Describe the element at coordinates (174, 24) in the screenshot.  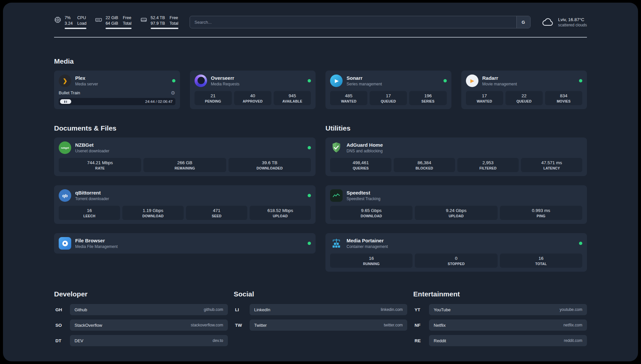
I see `disk-total-label: Total` at that location.